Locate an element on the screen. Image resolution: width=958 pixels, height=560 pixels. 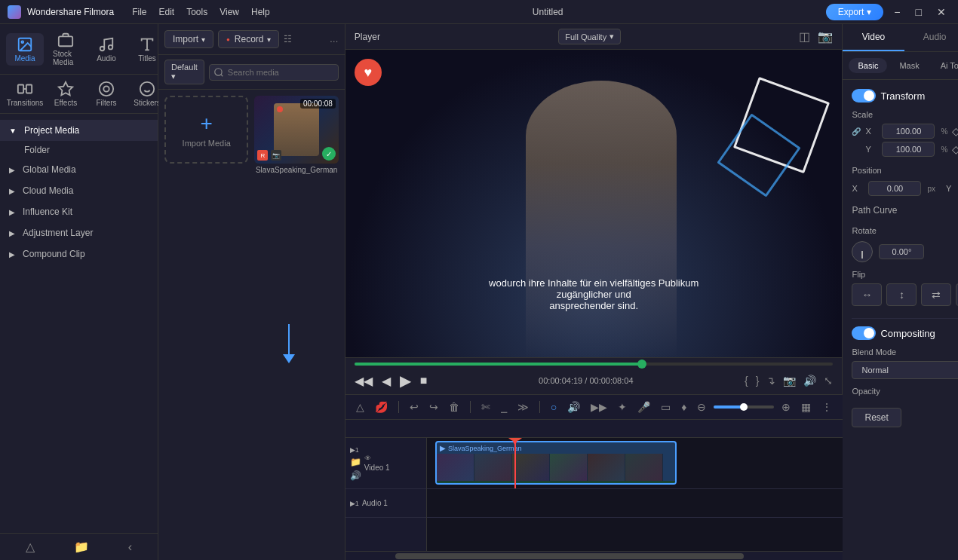
heart-badge: ♥ is located at coordinates (368, 72).